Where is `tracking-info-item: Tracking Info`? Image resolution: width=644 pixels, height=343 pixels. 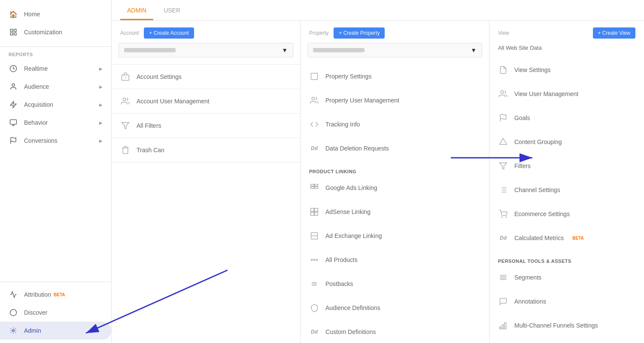
tracking-info-item: Tracking Info is located at coordinates (395, 124).